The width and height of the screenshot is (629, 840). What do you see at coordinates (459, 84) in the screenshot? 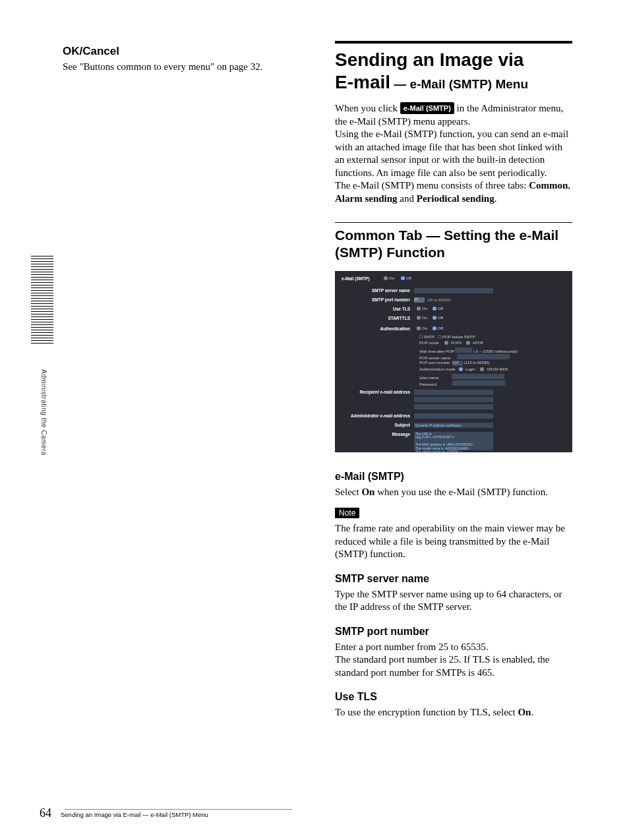
I see `title-line2b: — e-Mail (SMTP) Menu` at bounding box center [459, 84].